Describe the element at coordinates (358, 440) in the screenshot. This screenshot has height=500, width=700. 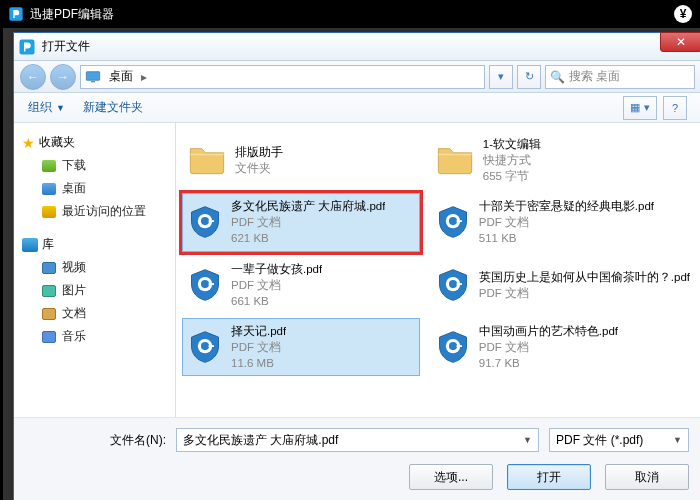
I see `filename-input: 多文化民族遗产 大庙府城.pdf▼` at that location.